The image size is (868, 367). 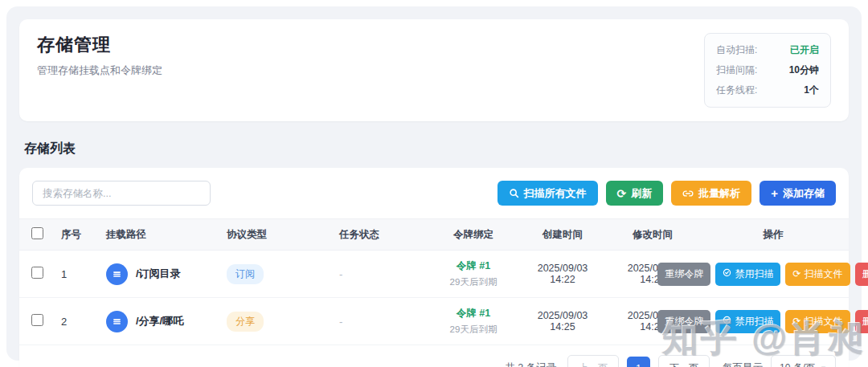 I want to click on pagination-bar: 共 2 条记录 上一页 1 下一页 每页显示 10 条/页 ▼, so click(x=434, y=357).